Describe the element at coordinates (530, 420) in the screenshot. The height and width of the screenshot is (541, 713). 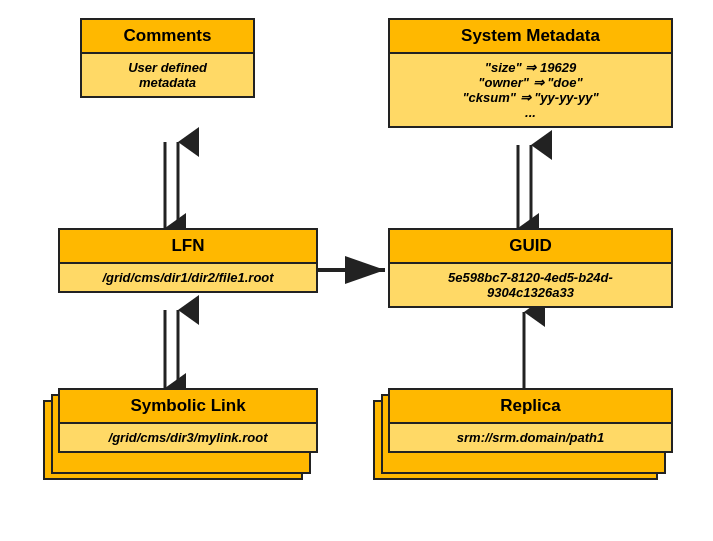
I see `replica-box: Replica srm://srm.domain/path1` at that location.